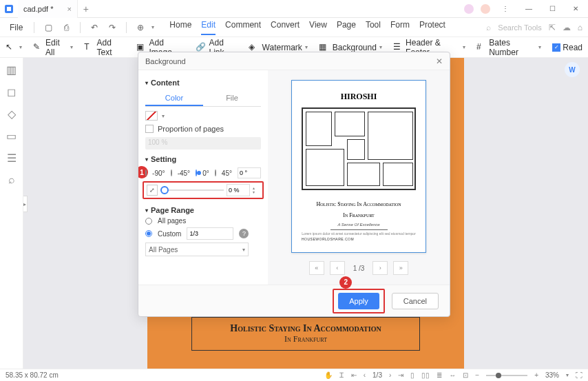  Describe the element at coordinates (238, 190) in the screenshot. I see `opacity-input` at that location.